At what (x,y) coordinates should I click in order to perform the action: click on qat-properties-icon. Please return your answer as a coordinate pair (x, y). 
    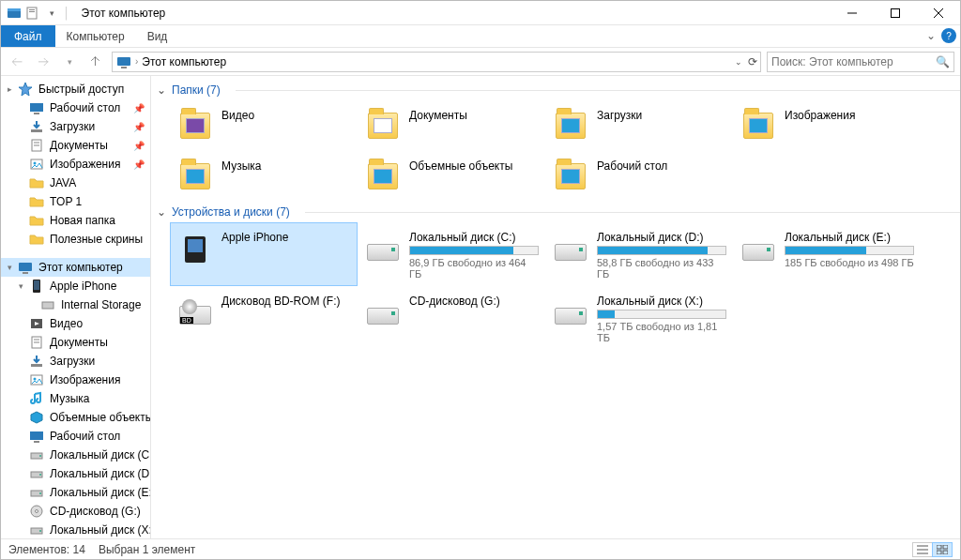
    Looking at the image, I should click on (33, 13).